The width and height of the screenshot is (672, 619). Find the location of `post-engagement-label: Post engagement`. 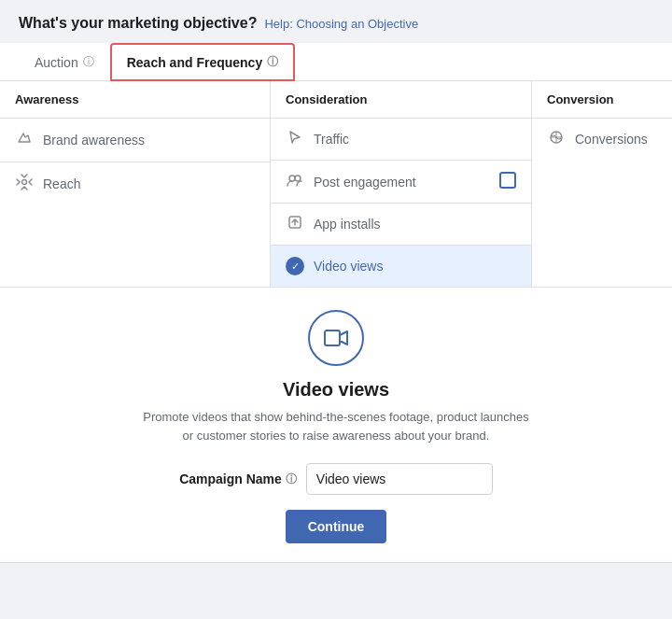

post-engagement-label: Post engagement is located at coordinates (365, 182).